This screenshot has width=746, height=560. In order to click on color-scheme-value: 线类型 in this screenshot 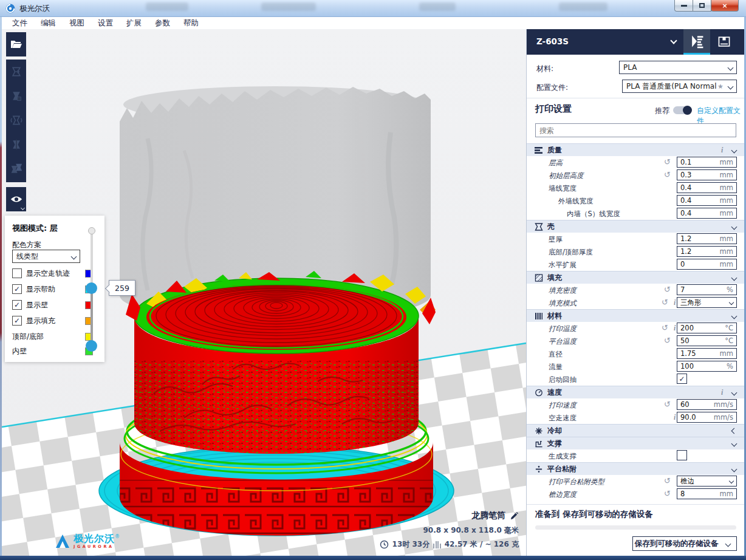, I will do `click(27, 256)`.